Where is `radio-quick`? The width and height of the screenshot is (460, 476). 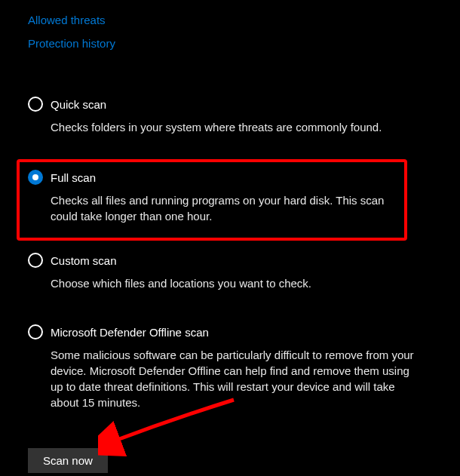
radio-quick is located at coordinates (35, 104).